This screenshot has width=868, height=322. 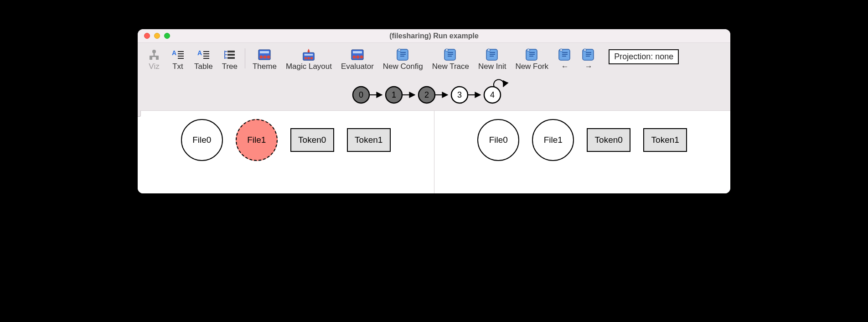 I want to click on theme-icon, so click(x=264, y=55).